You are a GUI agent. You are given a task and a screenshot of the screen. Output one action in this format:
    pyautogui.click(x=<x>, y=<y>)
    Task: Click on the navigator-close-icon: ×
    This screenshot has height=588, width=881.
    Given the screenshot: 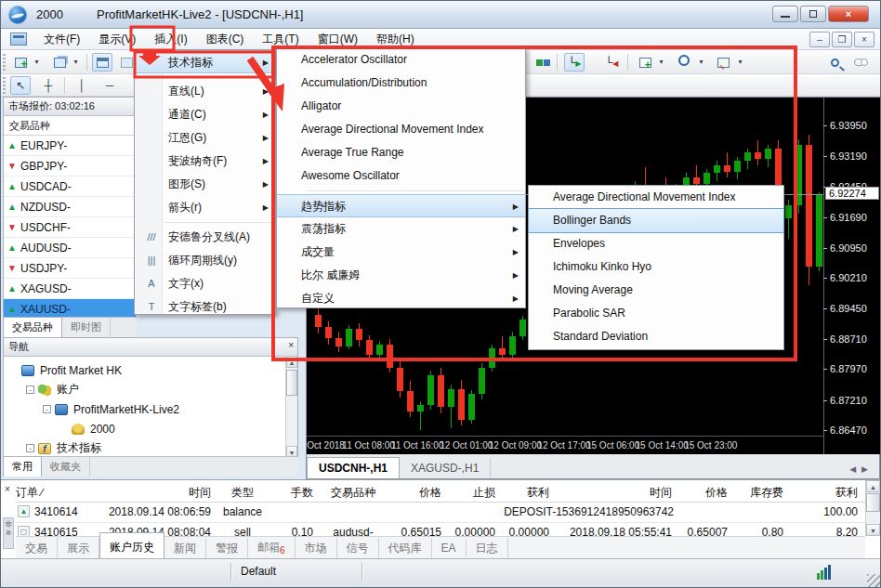 What is the action you would take?
    pyautogui.click(x=291, y=346)
    